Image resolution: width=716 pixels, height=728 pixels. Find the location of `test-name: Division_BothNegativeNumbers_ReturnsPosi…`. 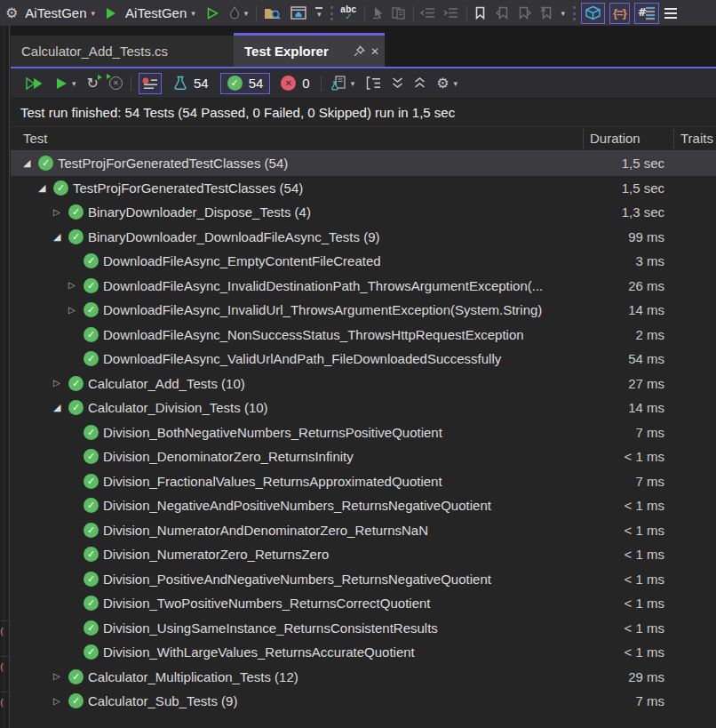

test-name: Division_BothNegativeNumbers_ReturnsPosi… is located at coordinates (330, 432).